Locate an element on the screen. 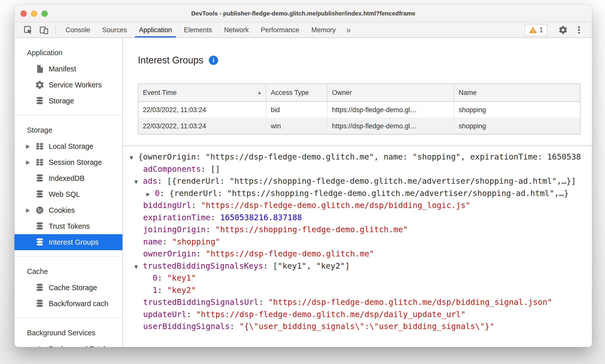 The width and height of the screenshot is (605, 364). close-button is located at coordinates (23, 13).